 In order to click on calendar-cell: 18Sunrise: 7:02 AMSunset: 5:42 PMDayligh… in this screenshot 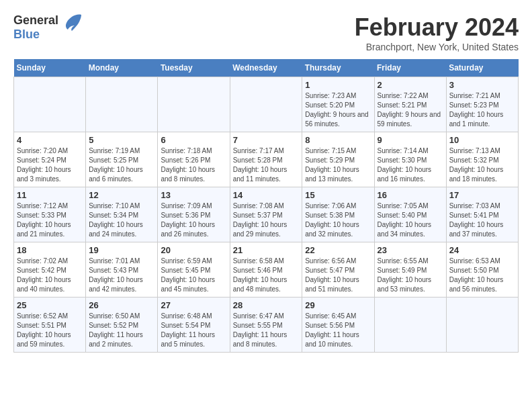, I will do `click(50, 270)`.